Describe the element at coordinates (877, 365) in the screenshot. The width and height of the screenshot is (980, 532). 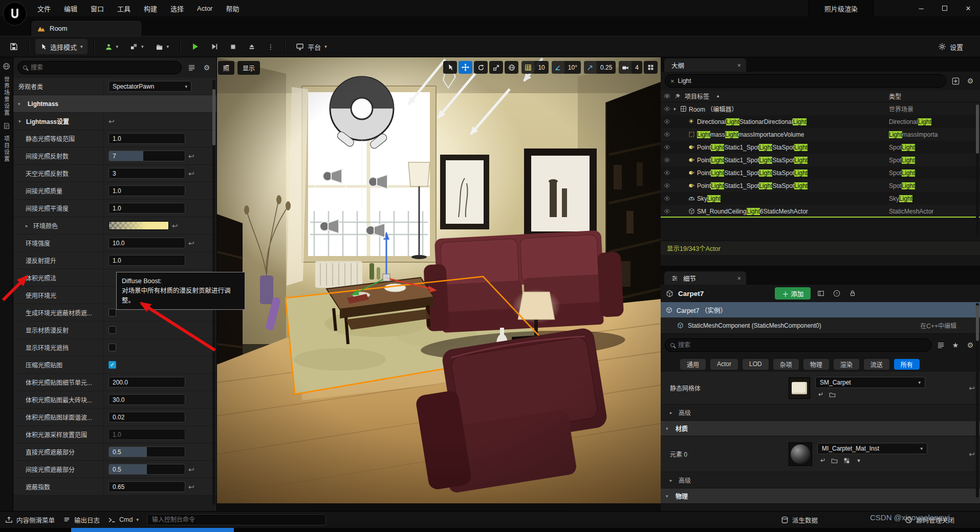
I see `filter-chip-流送: 流送` at that location.